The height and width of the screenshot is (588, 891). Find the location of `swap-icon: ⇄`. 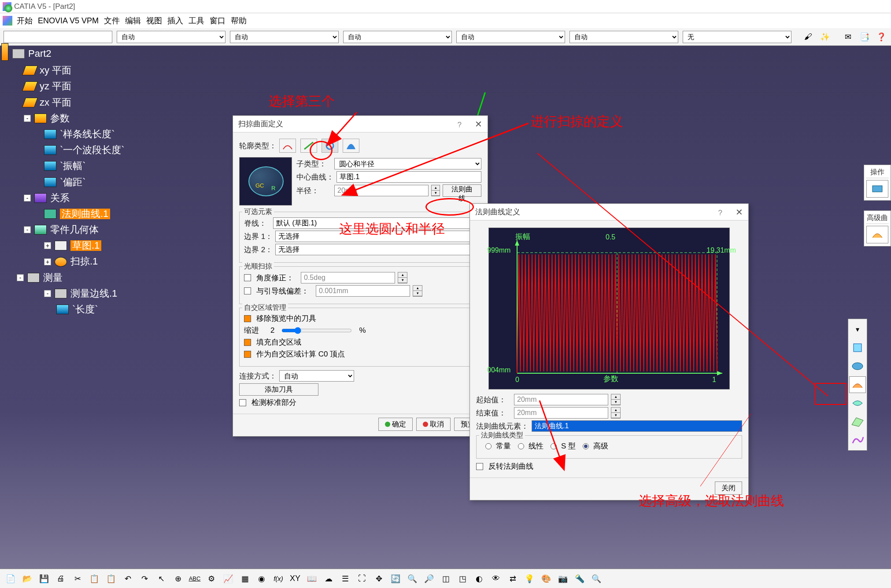

swap-icon: ⇄ is located at coordinates (513, 579).